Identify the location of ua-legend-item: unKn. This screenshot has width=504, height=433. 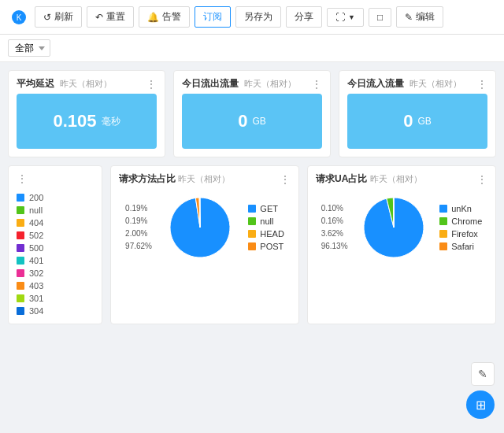
(461, 209).